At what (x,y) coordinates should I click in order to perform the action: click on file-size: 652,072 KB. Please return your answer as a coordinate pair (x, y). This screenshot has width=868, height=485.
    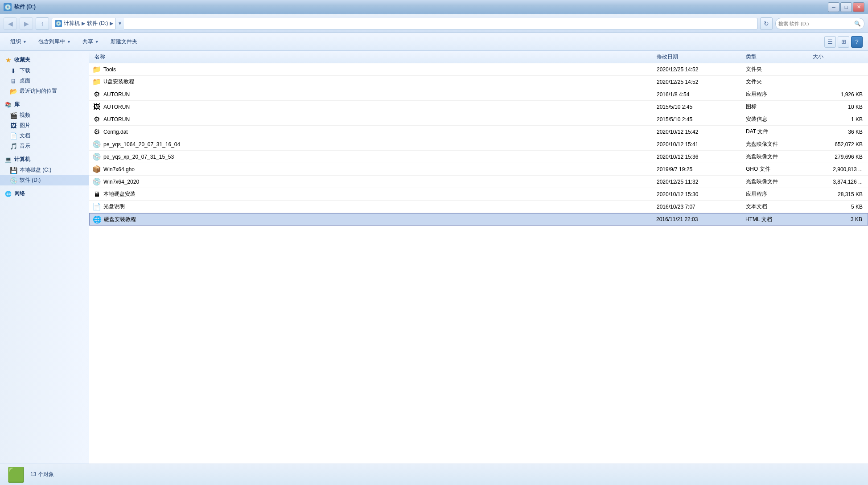
    Looking at the image, I should click on (838, 144).